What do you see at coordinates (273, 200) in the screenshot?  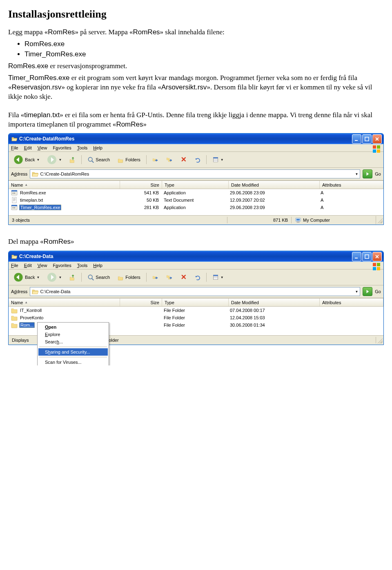 I see `file-date: 12.09.2007 20:02` at bounding box center [273, 200].